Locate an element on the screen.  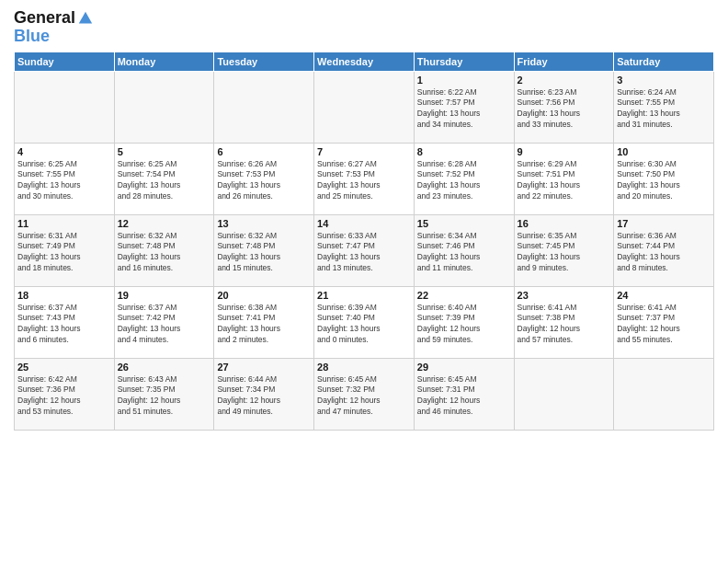
day-number: 17 is located at coordinates (664, 224).